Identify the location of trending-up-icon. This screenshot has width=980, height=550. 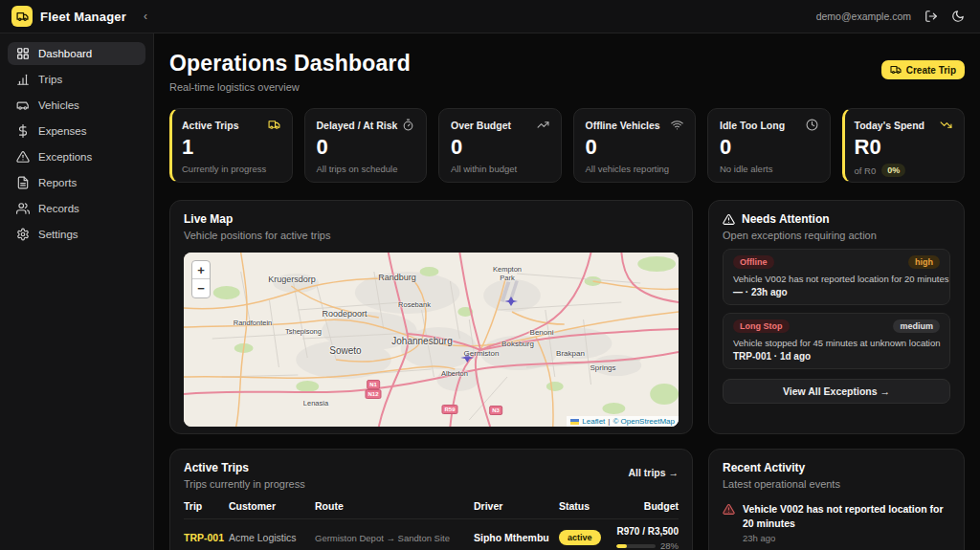
(544, 124).